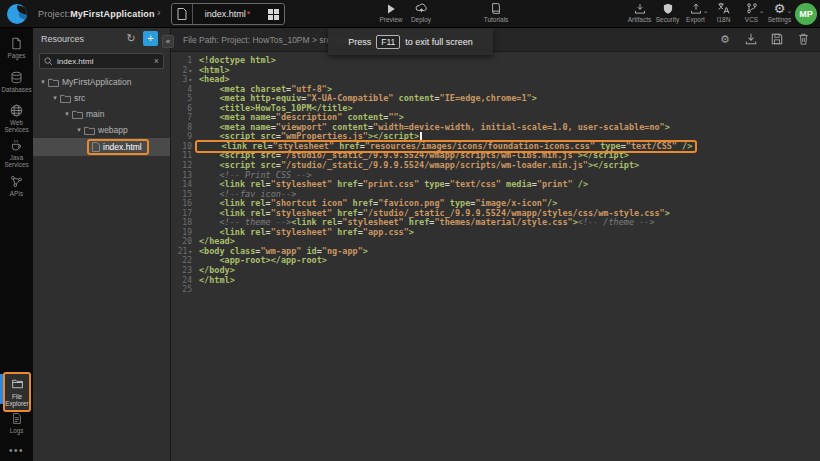  I want to click on modified-marker: *, so click(249, 14).